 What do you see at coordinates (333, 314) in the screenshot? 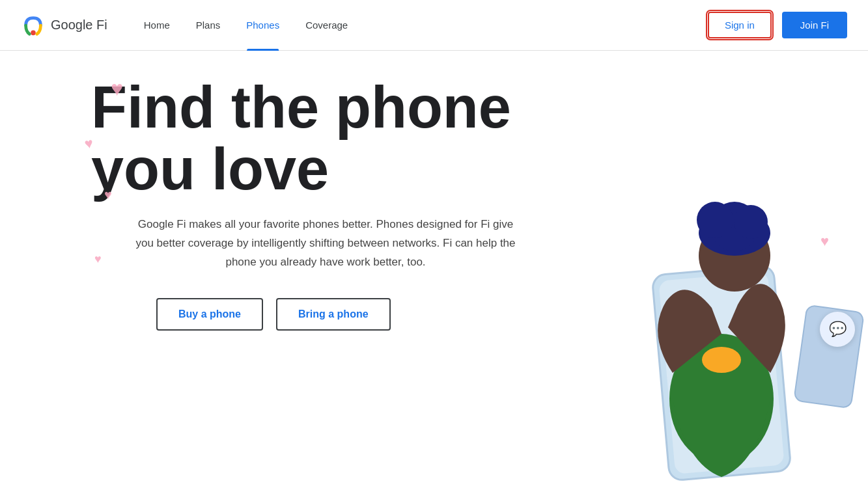
I see `bring-phone-button: Bring a phone` at bounding box center [333, 314].